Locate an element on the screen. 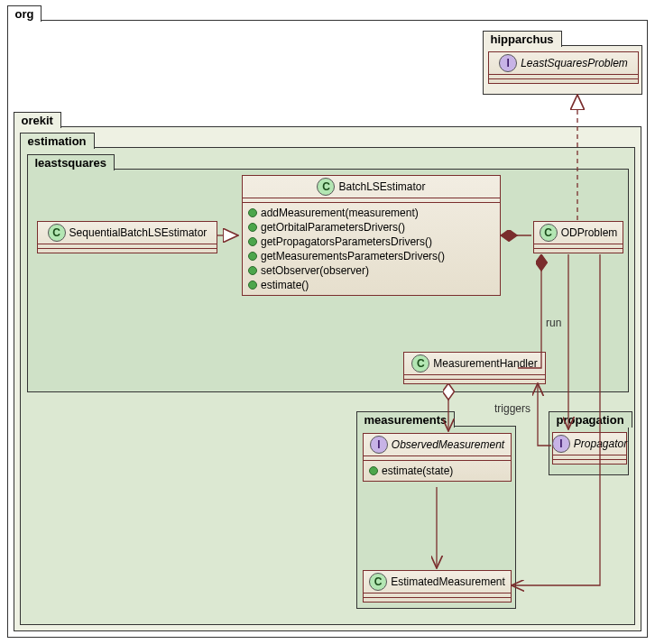  label-run: run is located at coordinates (554, 323).